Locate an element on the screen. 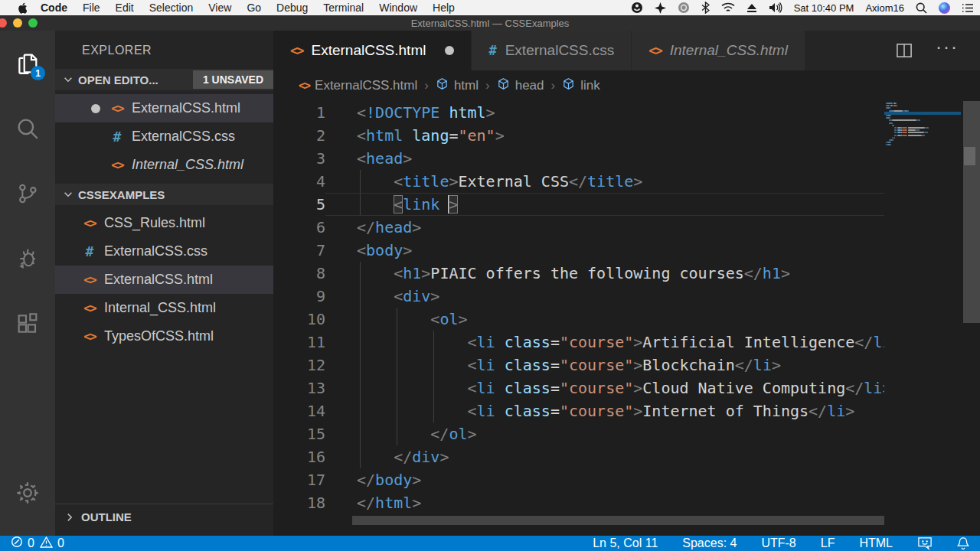  code-line-15: 15 </ol> is located at coordinates (579, 434).